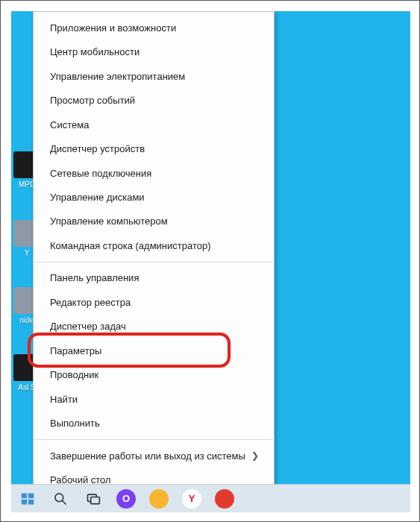 The height and width of the screenshot is (522, 420). I want to click on menu-item-device-manager: Диспетчер устройств, so click(154, 148).